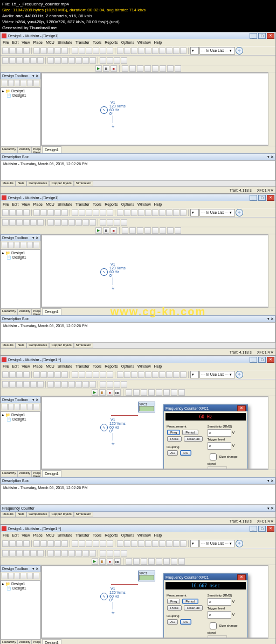  What do you see at coordinates (190, 601) in the screenshot?
I see `period-button: Period` at bounding box center [190, 601].